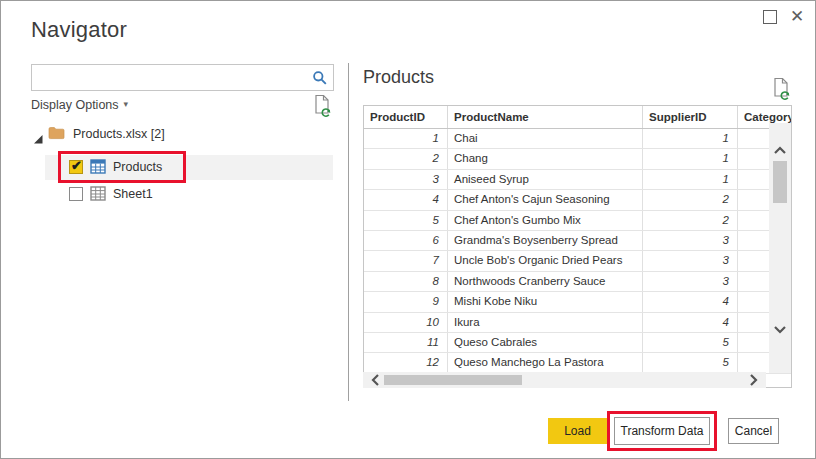  Describe the element at coordinates (320, 80) in the screenshot. I see `search-icon` at that location.